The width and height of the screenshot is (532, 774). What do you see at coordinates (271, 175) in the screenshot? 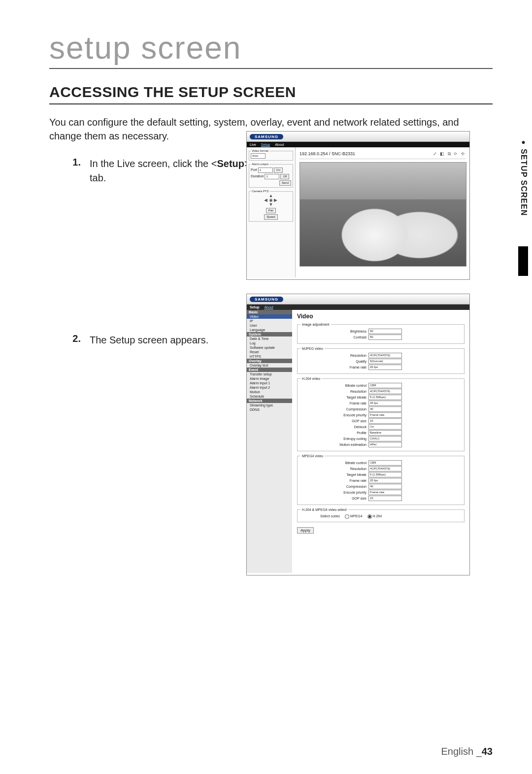
I see `alarm-output-group: Alarm output Port 1 On Duration 1 Off Se…` at bounding box center [271, 175].